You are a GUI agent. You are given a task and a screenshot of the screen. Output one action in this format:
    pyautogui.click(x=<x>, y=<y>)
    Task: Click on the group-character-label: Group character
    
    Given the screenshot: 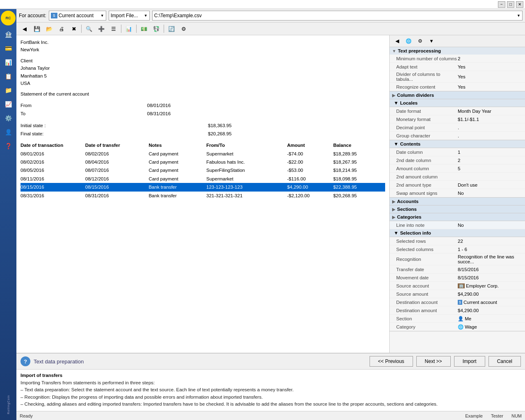 What is the action you would take?
    pyautogui.click(x=427, y=136)
    